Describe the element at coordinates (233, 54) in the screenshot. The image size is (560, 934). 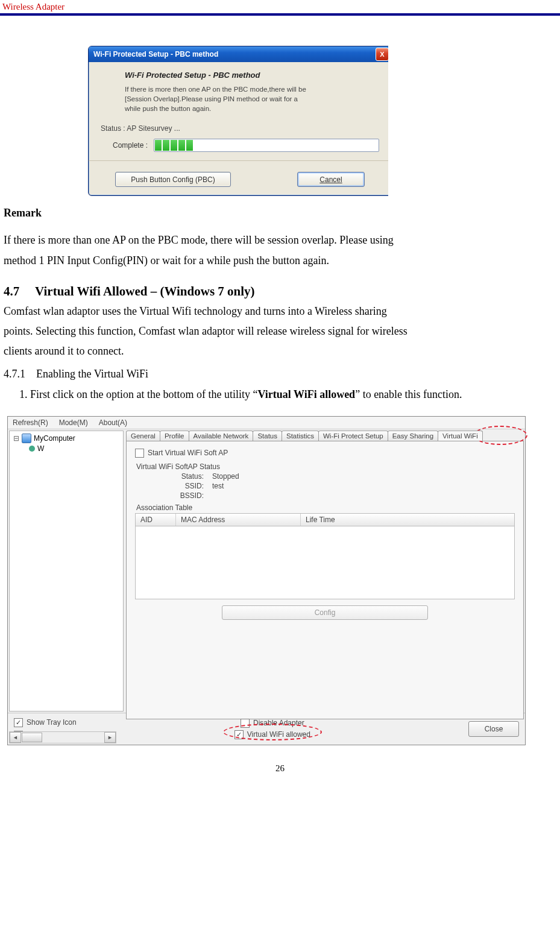
I see `pbc-dialog-title: Wi-Fi Protected Setup - PBC method` at that location.